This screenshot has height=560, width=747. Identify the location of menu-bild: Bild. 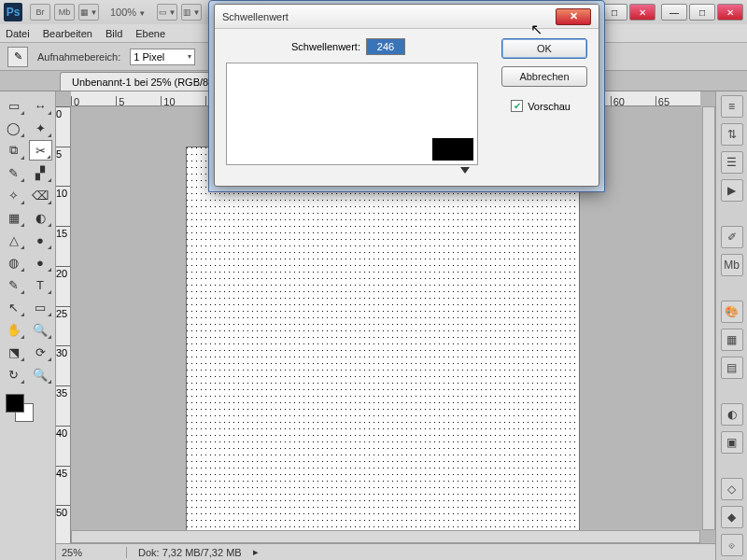
(114, 34).